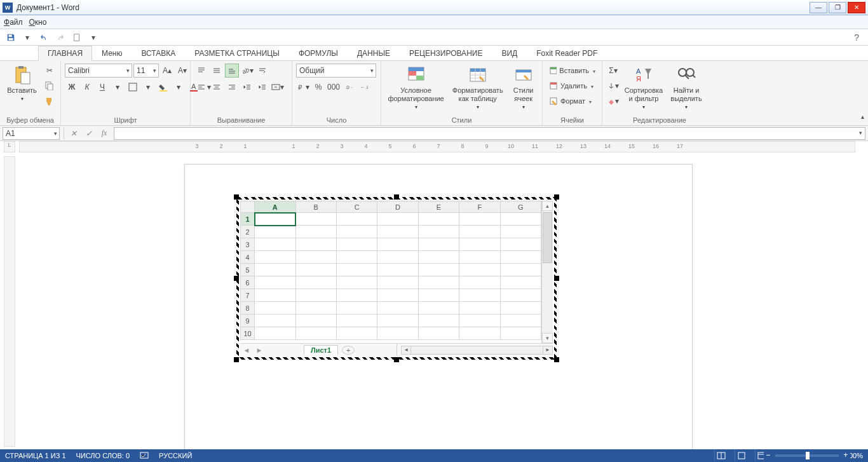  Describe the element at coordinates (321, 350) in the screenshot. I see `sheet-tab-1: Лист1` at that location.